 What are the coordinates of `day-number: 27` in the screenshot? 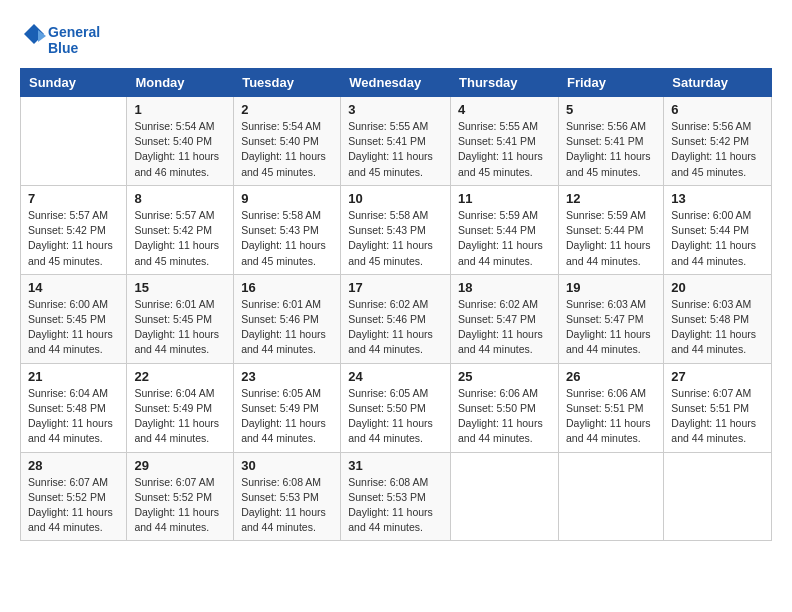 It's located at (718, 376).